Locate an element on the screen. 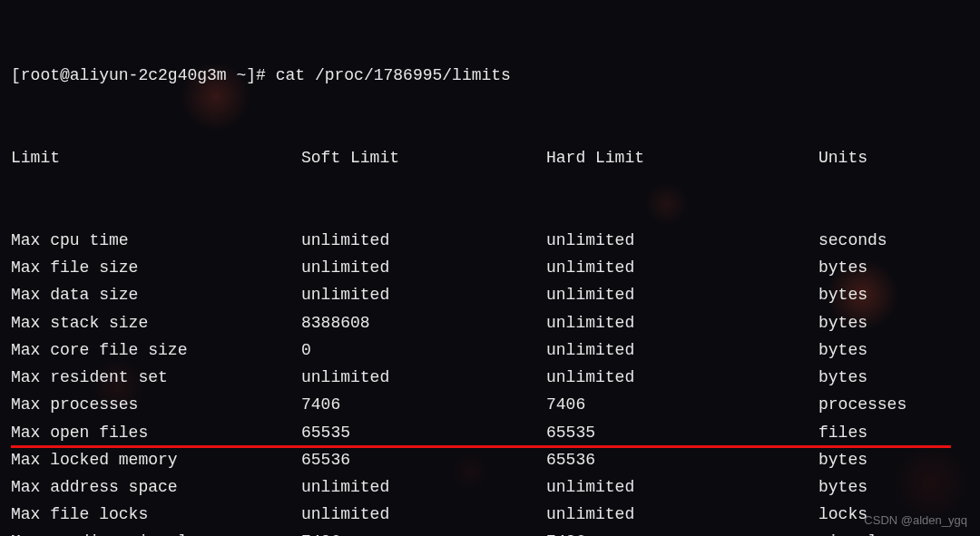 The height and width of the screenshot is (536, 980). cell-soft: 0 is located at coordinates (424, 350).